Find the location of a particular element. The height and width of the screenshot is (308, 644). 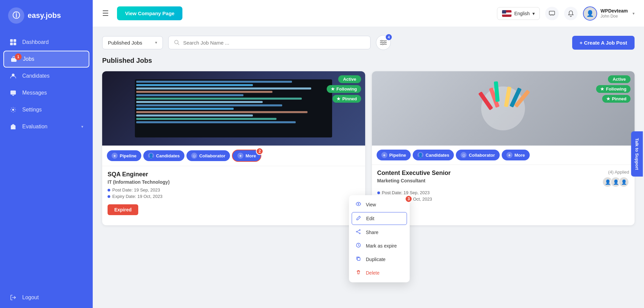

logout-item: Logout is located at coordinates (47, 298).